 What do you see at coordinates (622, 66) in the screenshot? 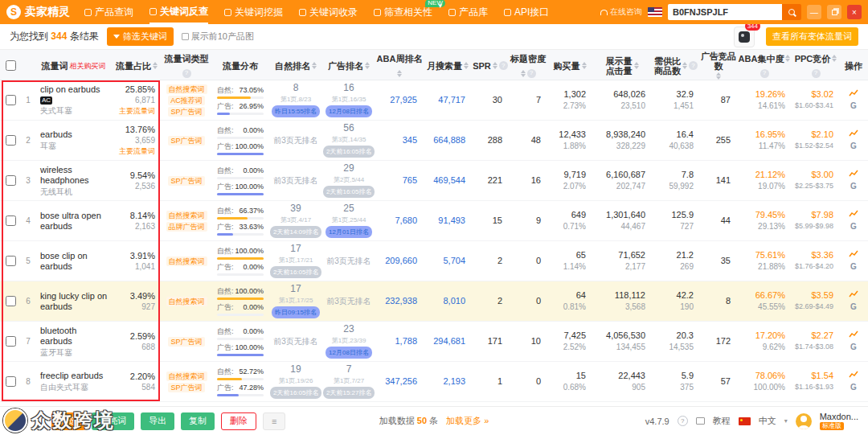
I see `column-header-impr: 展示量点击量` at bounding box center [622, 66].